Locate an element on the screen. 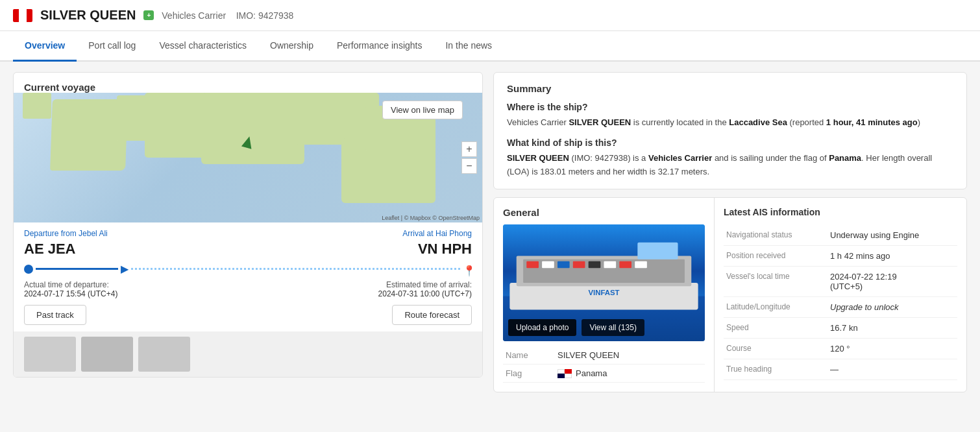 This screenshot has width=980, height=432. tab-overview: Overview is located at coordinates (45, 47).